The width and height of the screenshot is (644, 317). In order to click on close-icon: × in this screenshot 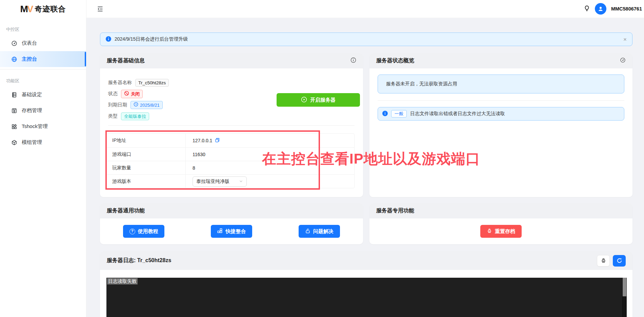, I will do `click(625, 39)`.